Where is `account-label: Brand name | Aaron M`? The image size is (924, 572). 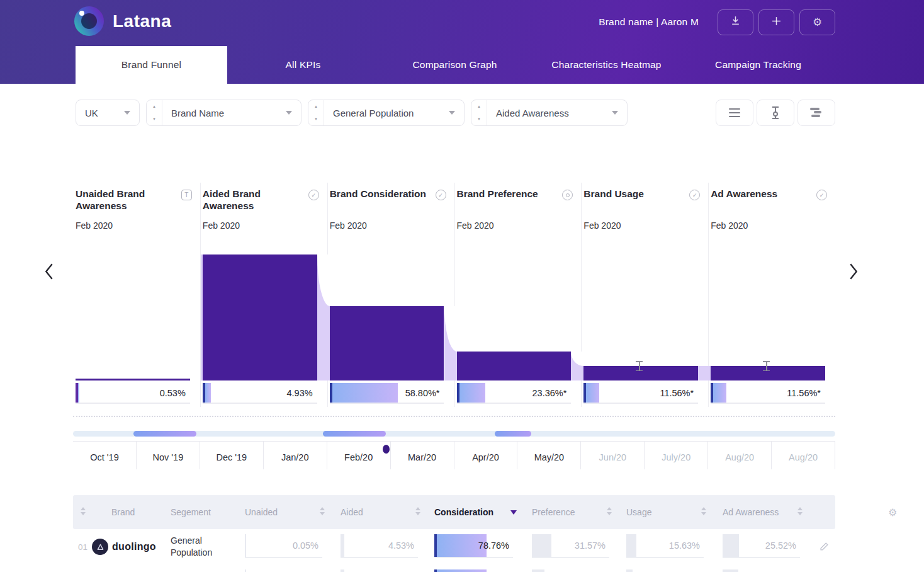
account-label: Brand name | Aaron M is located at coordinates (648, 22).